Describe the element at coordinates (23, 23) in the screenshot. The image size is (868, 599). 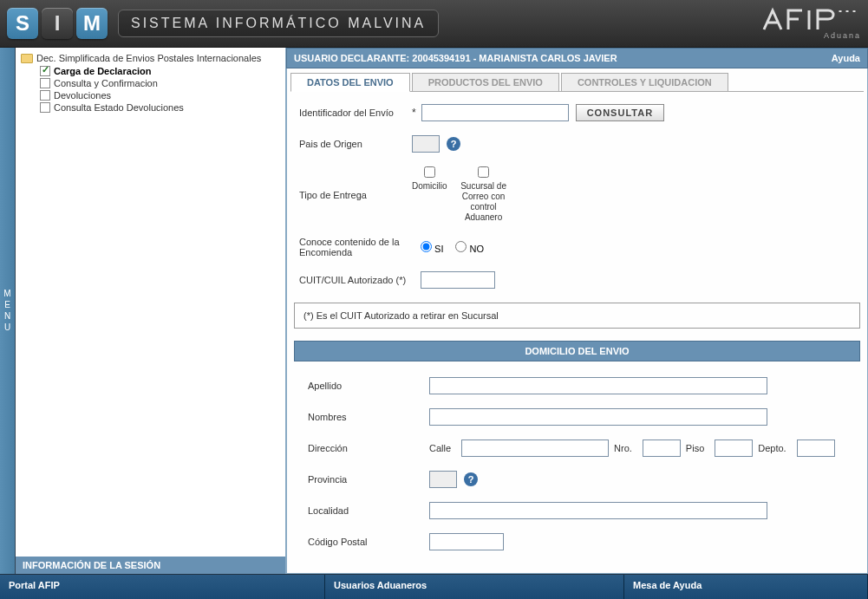
I see `logo-s-icon: S` at that location.